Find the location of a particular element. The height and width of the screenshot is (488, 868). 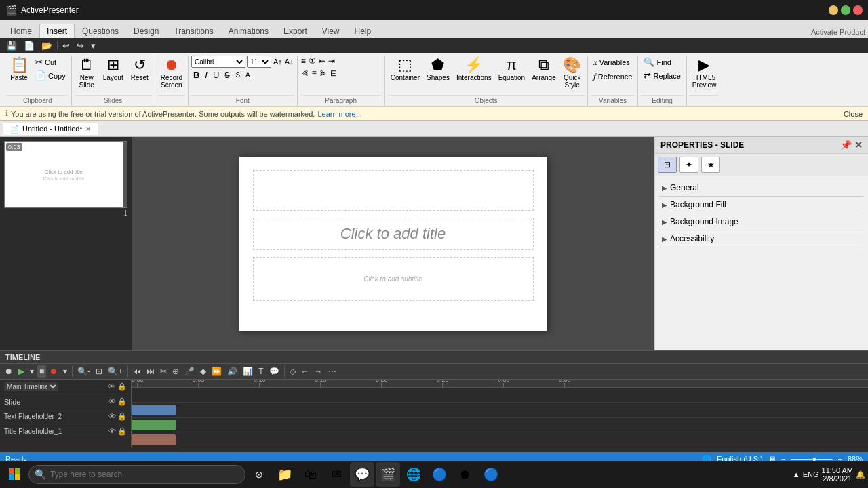

tl-zoom-out-btn: 🔍- is located at coordinates (84, 371).